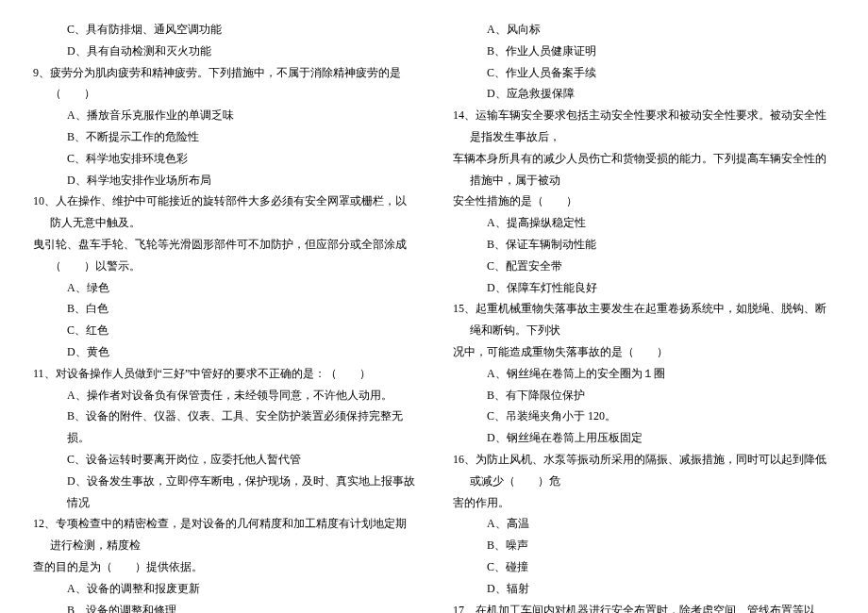 The image size is (868, 613). I want to click on q15-option-d: D、钢丝绳在卷筒上用压板固定, so click(643, 438).